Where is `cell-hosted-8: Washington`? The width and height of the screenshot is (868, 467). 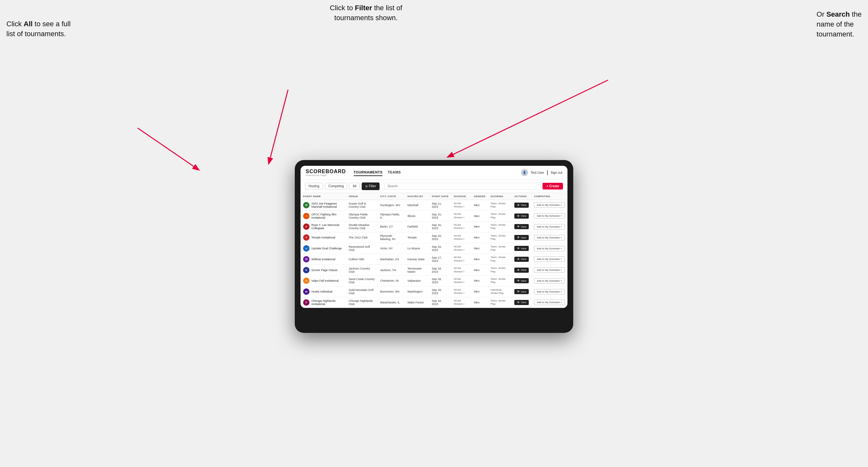 cell-hosted-8: Washington is located at coordinates (417, 292).